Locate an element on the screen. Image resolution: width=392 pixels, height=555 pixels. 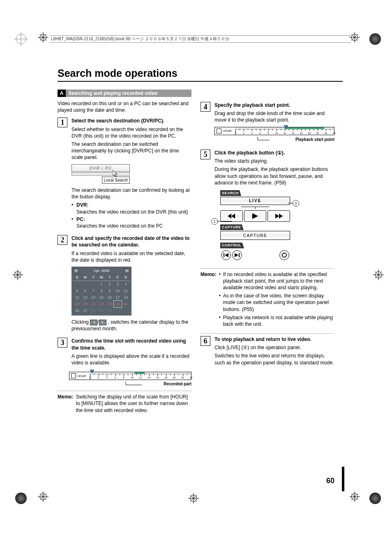
cal-cell: 16 is located at coordinates (110, 297).